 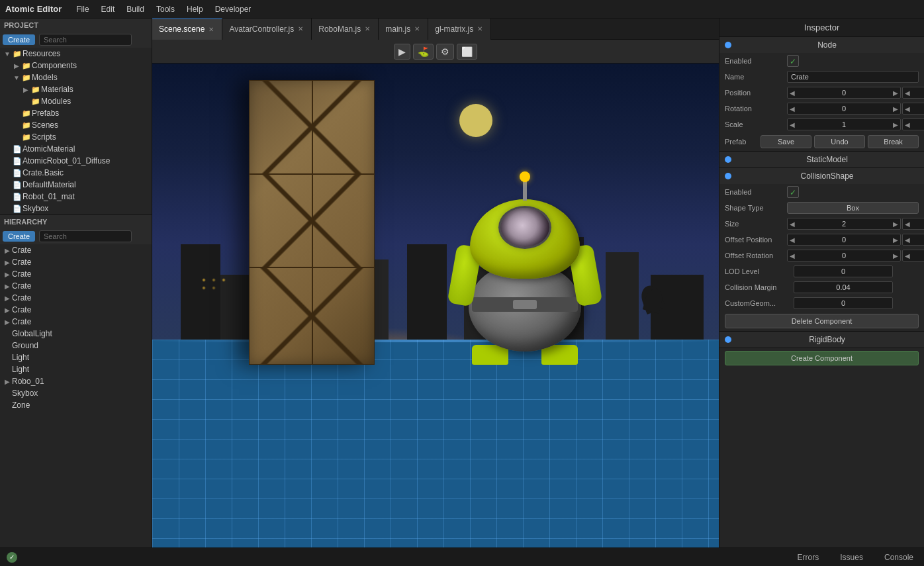 I want to click on menu-edit: Edit, so click(x=109, y=9).